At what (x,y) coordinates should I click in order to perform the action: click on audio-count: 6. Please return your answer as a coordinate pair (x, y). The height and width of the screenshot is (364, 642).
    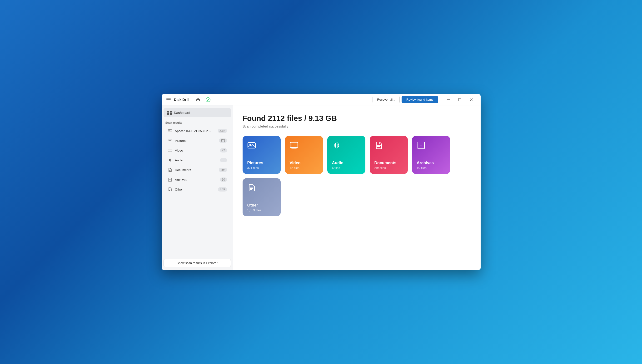
    Looking at the image, I should click on (224, 160).